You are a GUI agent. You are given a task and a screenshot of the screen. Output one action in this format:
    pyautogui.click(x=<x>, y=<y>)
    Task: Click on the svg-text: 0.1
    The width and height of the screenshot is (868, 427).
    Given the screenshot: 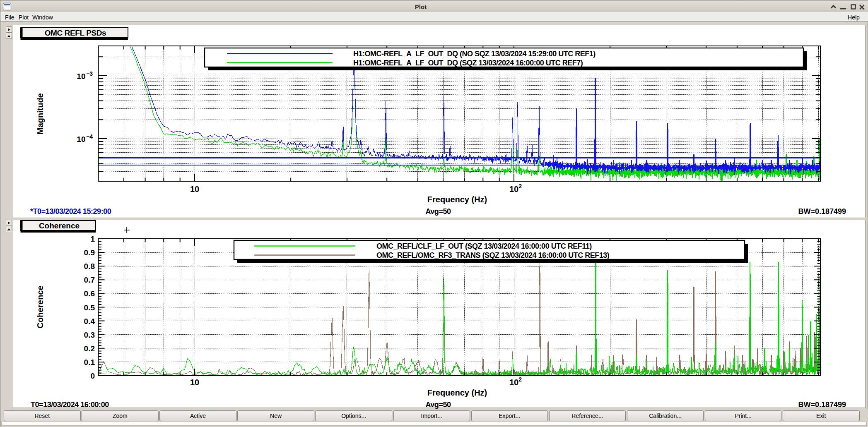 What is the action you would take?
    pyautogui.click(x=89, y=362)
    